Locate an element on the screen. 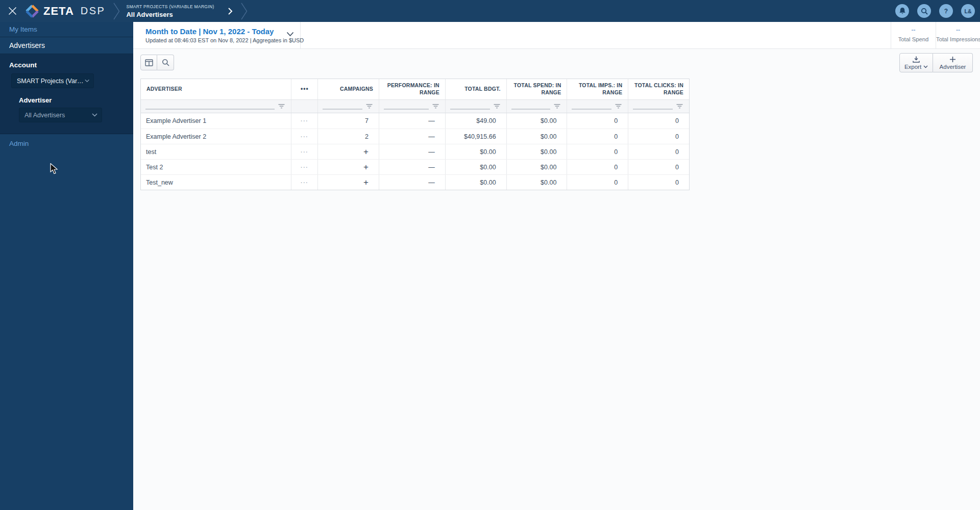 Image resolution: width=980 pixels, height=510 pixels. total-impressions-label: Total Impressions is located at coordinates (958, 39).